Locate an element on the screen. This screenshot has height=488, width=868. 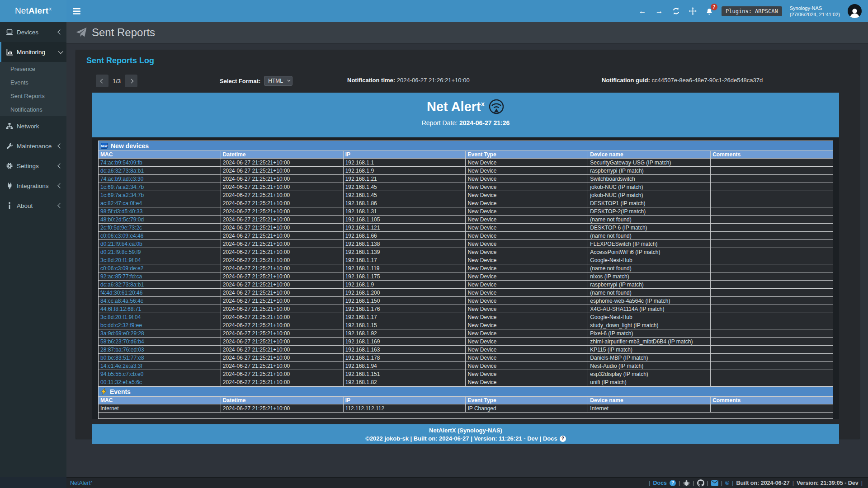
copyright-link: © is located at coordinates (727, 483).